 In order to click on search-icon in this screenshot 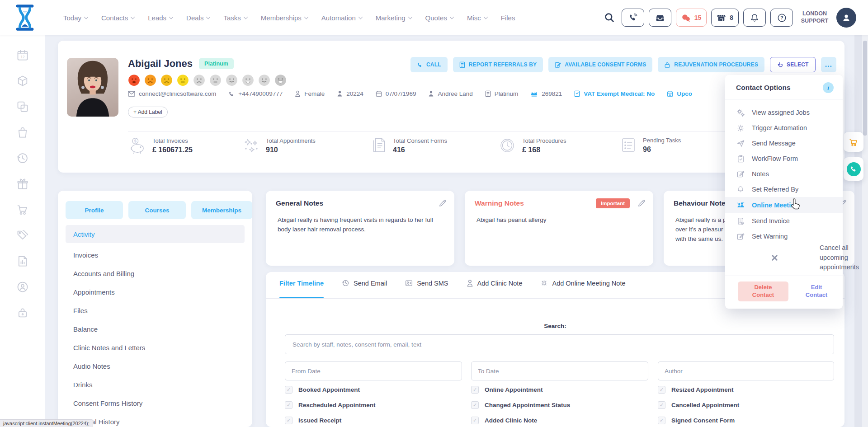, I will do `click(609, 18)`.